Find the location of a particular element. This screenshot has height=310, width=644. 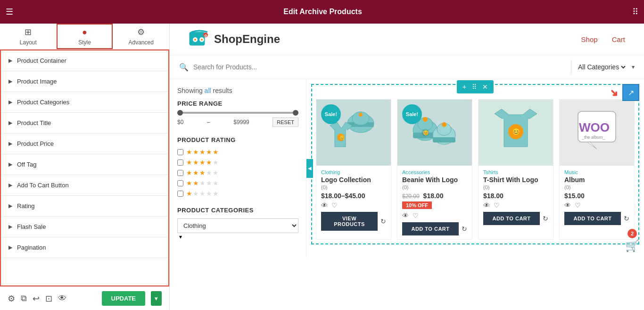

refresh-icon-3: ↻ is located at coordinates (545, 218).